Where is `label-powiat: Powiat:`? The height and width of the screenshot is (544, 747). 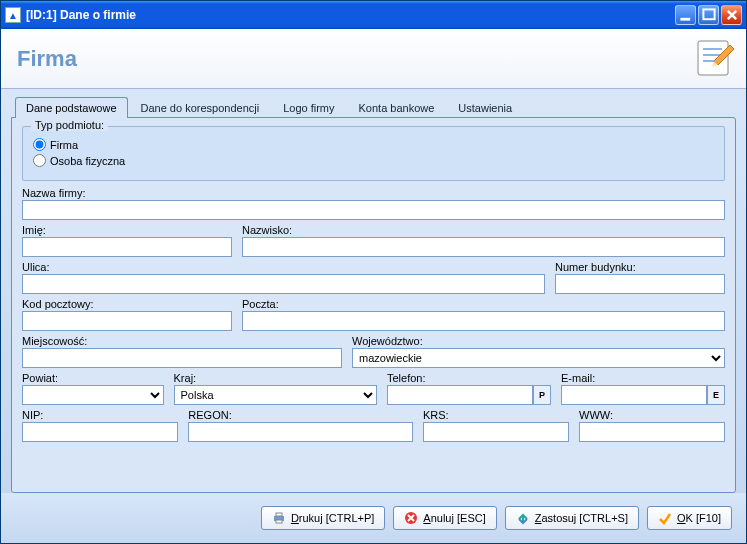 label-powiat: Powiat: is located at coordinates (93, 378).